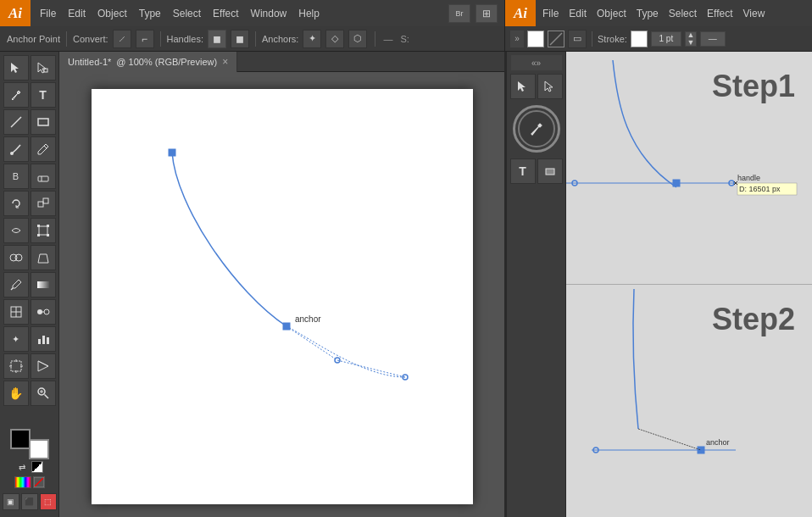  Describe the element at coordinates (658, 39) in the screenshot. I see `right-options-bar: » ▭ Stroke: ▲▼ —` at that location.